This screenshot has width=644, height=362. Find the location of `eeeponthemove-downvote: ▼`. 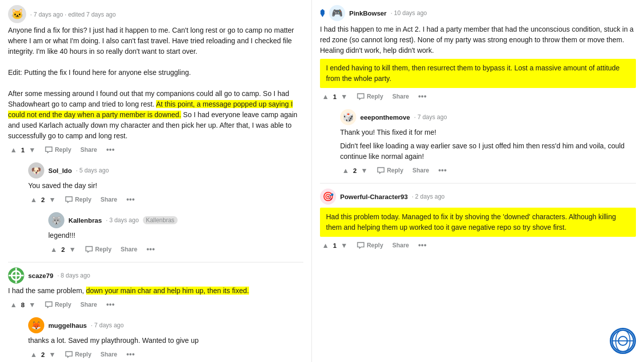

eeeponthemove-downvote: ▼ is located at coordinates (364, 170).